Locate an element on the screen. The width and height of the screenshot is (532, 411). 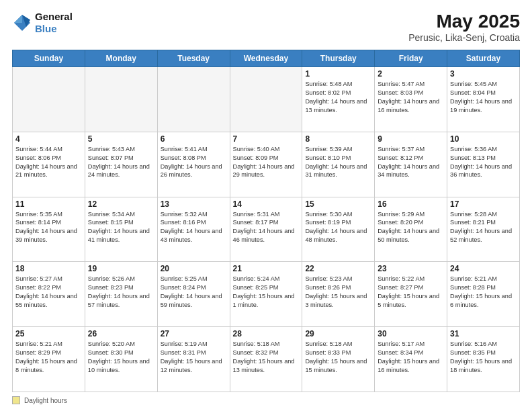
col-saturday: Saturday is located at coordinates (484, 59).